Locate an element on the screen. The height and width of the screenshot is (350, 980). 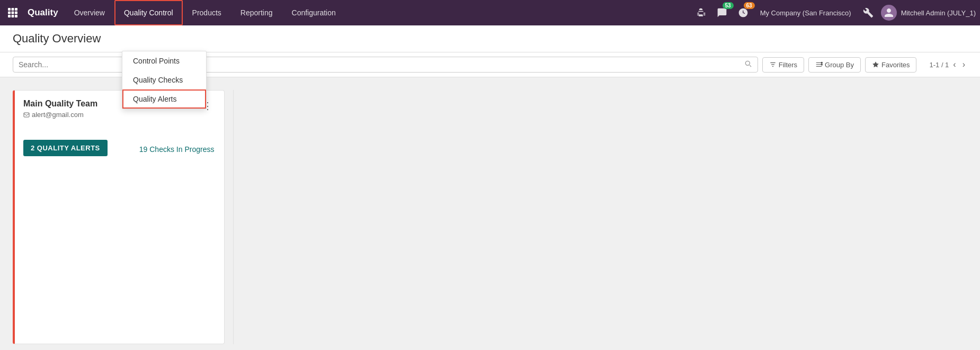
top-navbar: Quality Overview Quality Control Product… is located at coordinates (490, 13).